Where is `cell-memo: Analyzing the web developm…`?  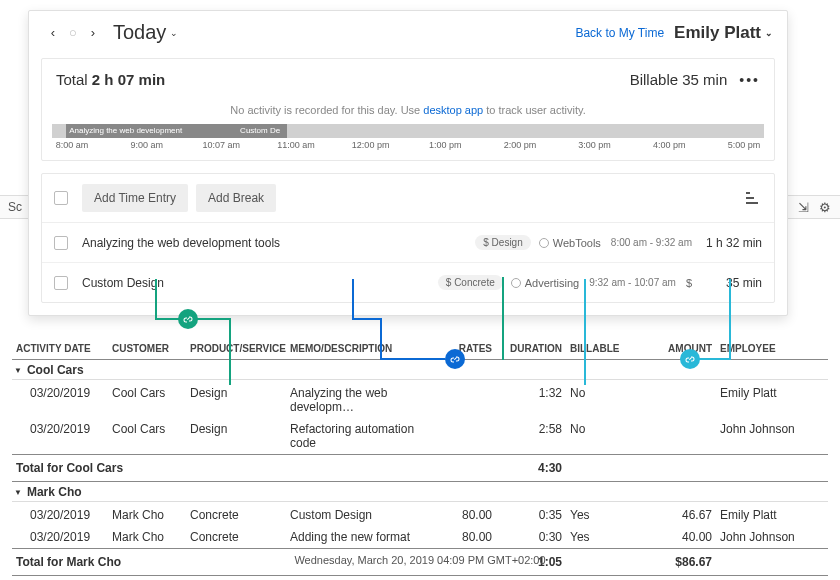 cell-memo: Analyzing the web developm… is located at coordinates (365, 400).